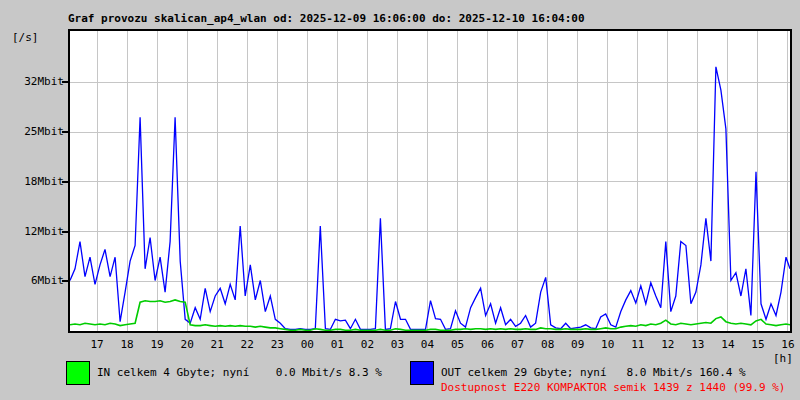  I want to click on x-tick-label-18: 18, so click(127, 345).